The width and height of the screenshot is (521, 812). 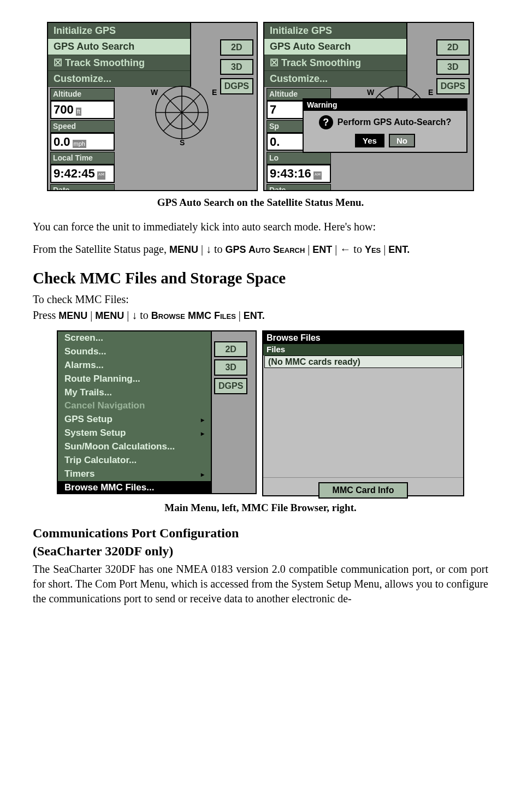 What do you see at coordinates (363, 423) in the screenshot?
I see `browse-list` at bounding box center [363, 423].